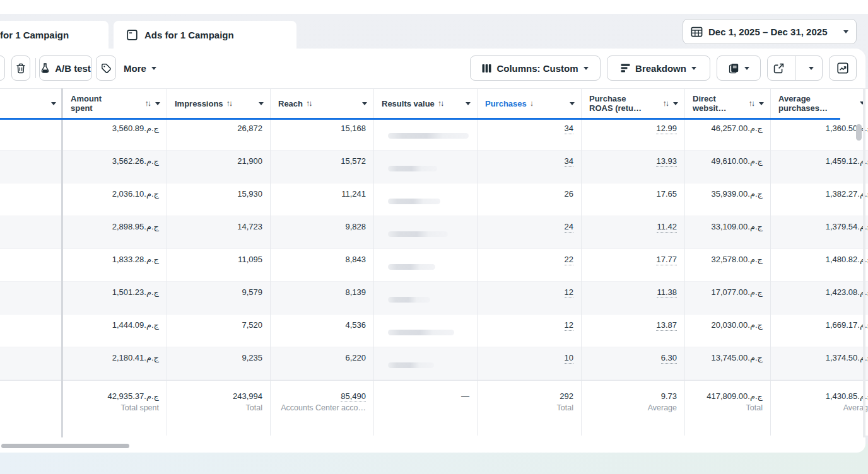 This screenshot has height=474, width=868. I want to click on more-label: More, so click(135, 68).